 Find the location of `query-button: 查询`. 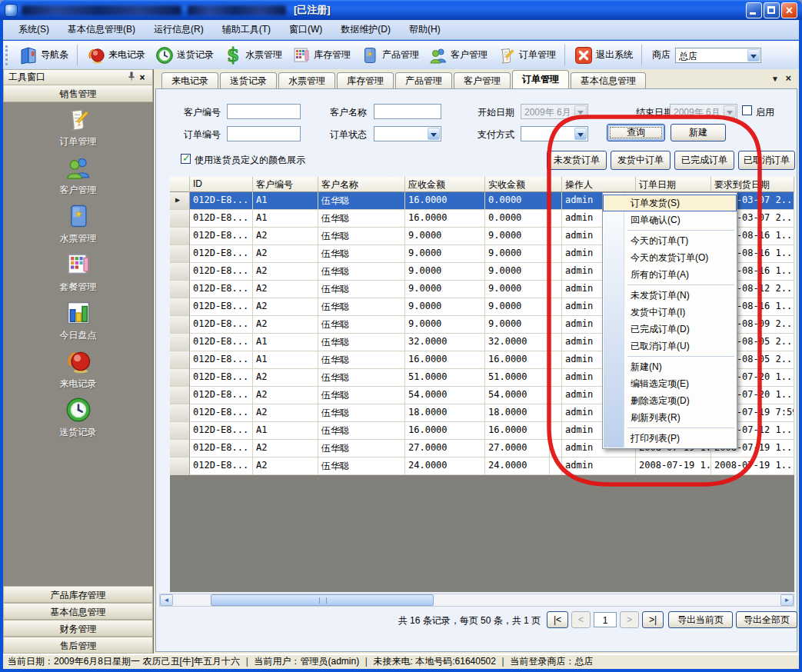

query-button: 查询 is located at coordinates (636, 132).